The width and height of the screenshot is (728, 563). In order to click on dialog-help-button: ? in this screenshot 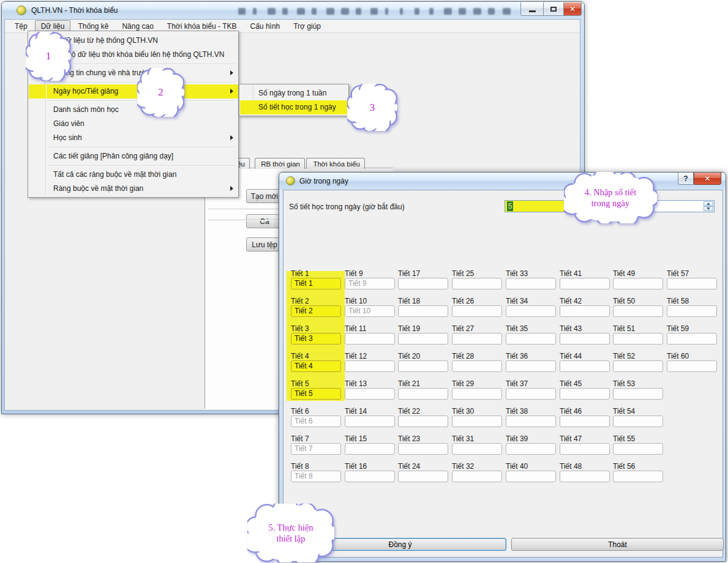, I will do `click(686, 179)`.